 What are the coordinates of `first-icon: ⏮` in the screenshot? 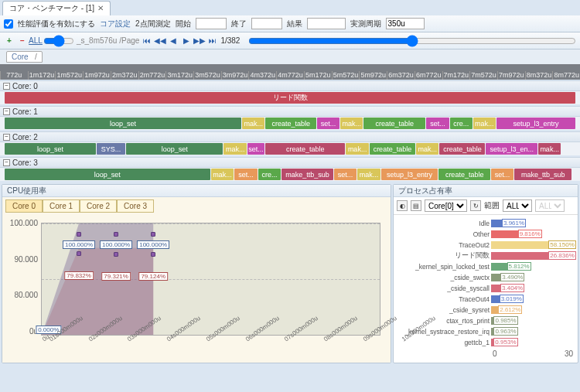 It's located at (147, 41).